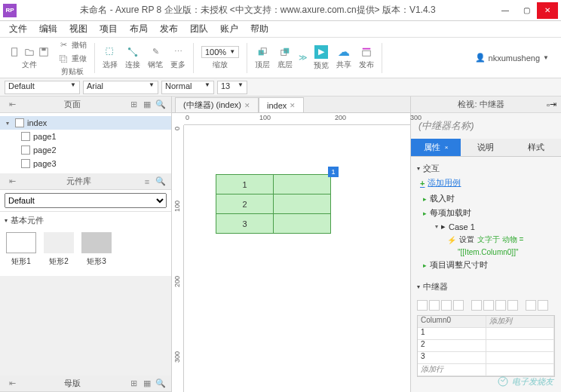  I want to click on tab-properties: 属性×, so click(436, 148).